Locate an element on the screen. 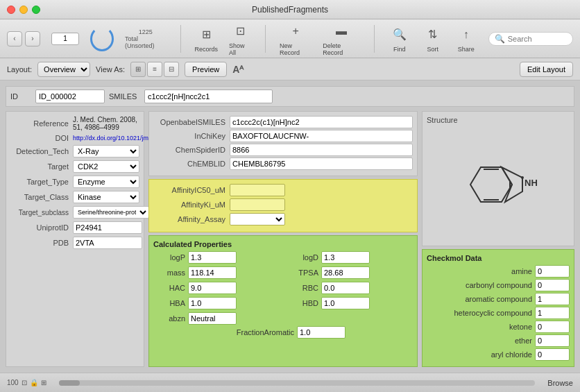  table-view-button: ⊟ is located at coordinates (171, 69).